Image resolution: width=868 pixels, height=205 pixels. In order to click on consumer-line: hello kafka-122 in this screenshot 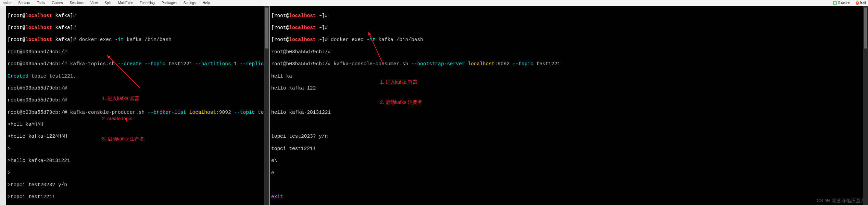, I will do `click(569, 88)`.